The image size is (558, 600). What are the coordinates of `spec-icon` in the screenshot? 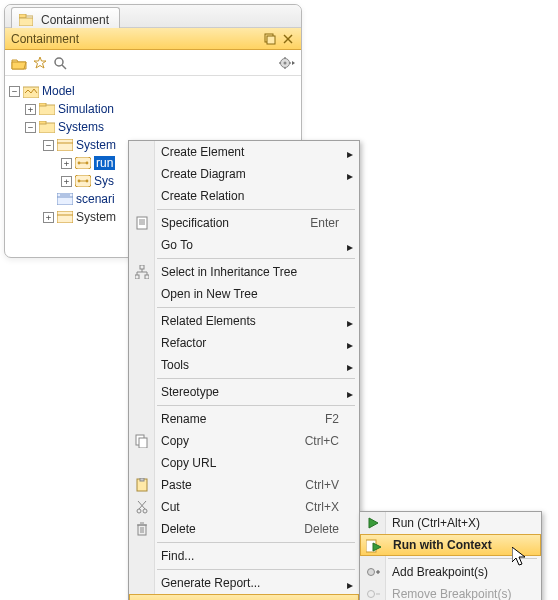 It's located at (142, 223).